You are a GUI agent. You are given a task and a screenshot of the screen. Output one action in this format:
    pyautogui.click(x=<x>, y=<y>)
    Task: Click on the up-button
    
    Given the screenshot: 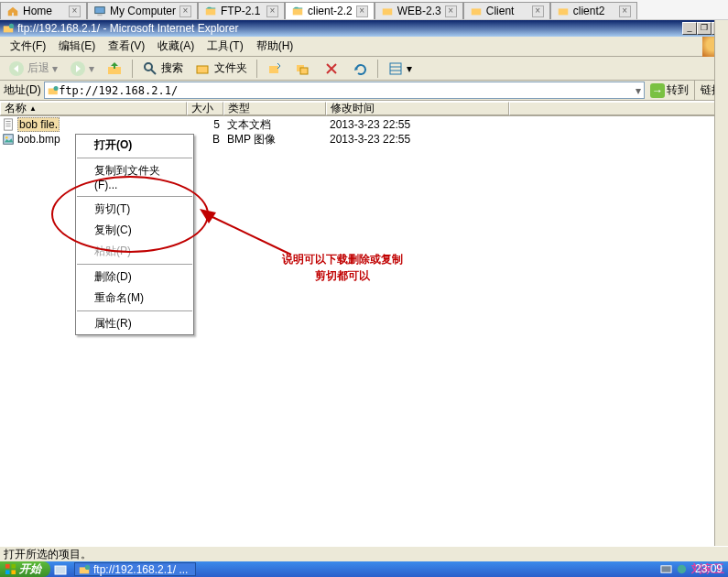 What is the action you would take?
    pyautogui.click(x=114, y=69)
    